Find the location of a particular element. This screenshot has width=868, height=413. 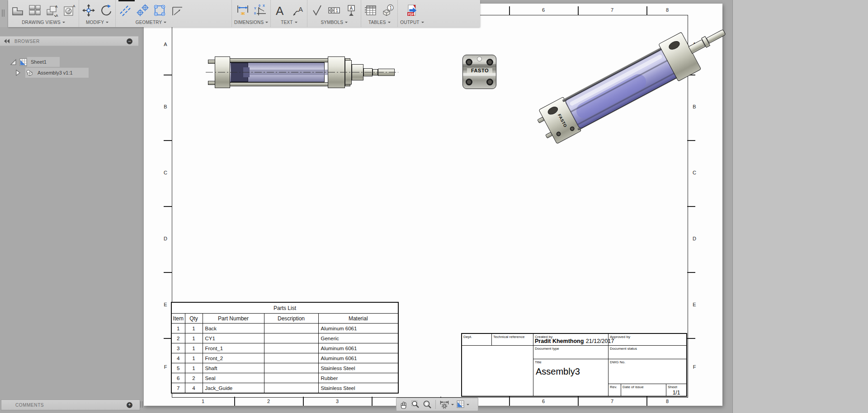

base-view-button is located at coordinates (18, 10).